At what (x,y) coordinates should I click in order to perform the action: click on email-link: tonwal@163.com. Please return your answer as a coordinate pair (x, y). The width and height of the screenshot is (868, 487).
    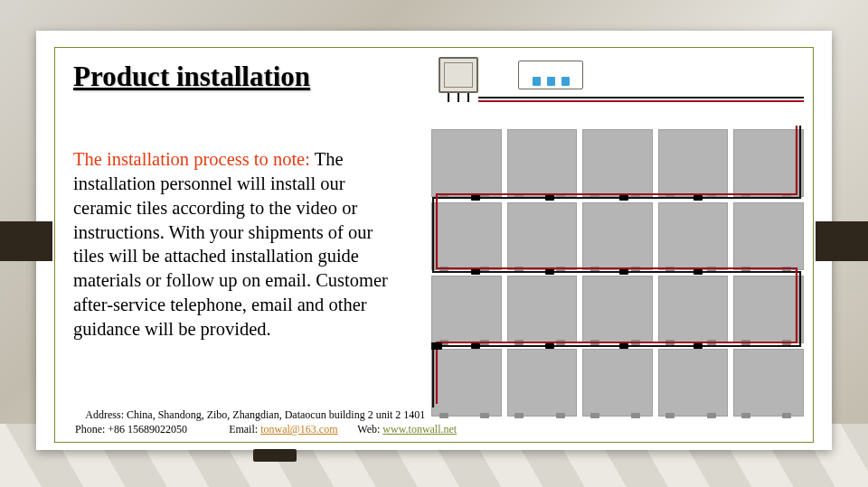
    Looking at the image, I should click on (298, 429).